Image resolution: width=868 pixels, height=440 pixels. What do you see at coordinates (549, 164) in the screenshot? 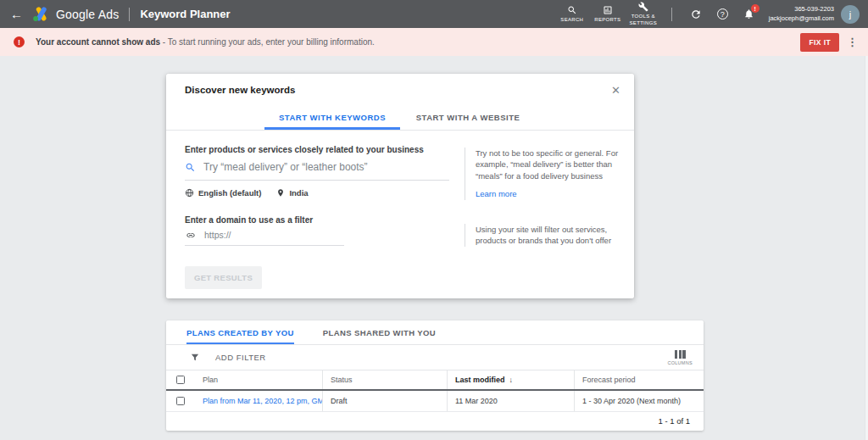
I see `keywords-help-text: Try not to be too specific or general. F…` at bounding box center [549, 164].